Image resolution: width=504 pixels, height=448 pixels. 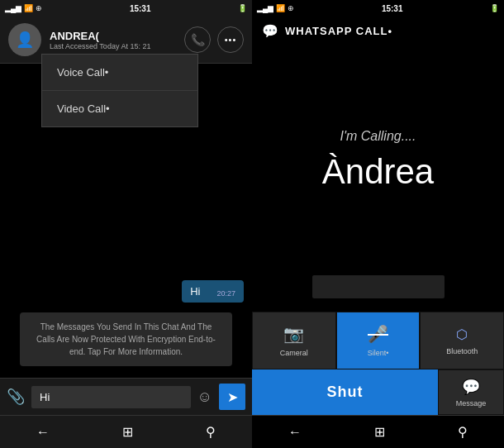 I want to click on chat-input-area: 📎 ☺ ➤, so click(x=126, y=397).